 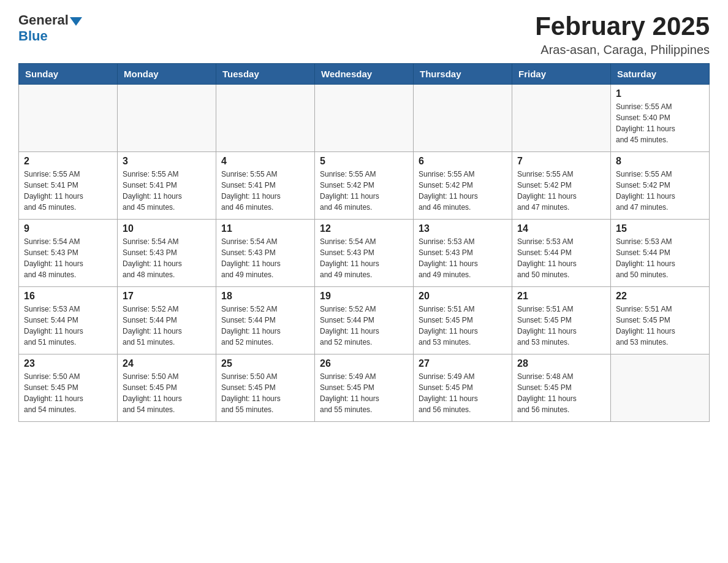 I want to click on calendar-cell: 22Sunrise: 5:51 AM Sunset: 5:45 PM Dayli…, so click(x=661, y=321).